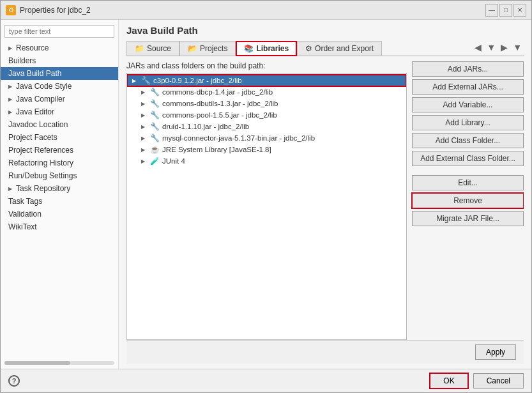 This screenshot has width=532, height=393. Describe the element at coordinates (59, 112) in the screenshot. I see `sidebar-item-java-editor: Java Editor` at that location.